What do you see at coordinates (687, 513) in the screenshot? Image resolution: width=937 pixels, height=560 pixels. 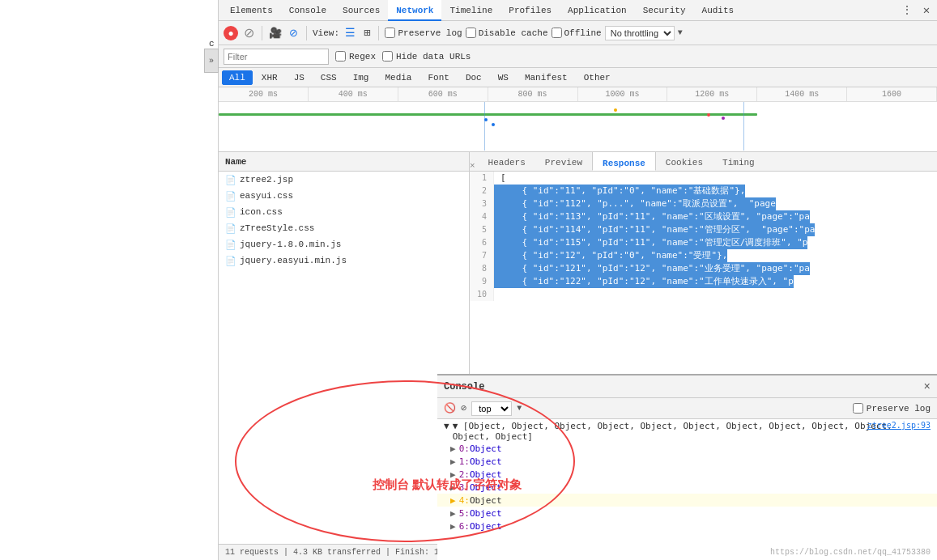 I see `console-item-5: ▶ 5: Object` at bounding box center [687, 513].